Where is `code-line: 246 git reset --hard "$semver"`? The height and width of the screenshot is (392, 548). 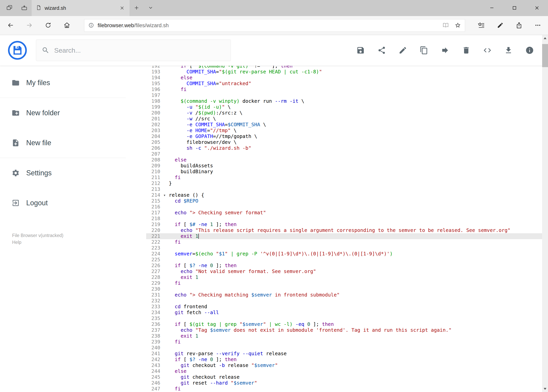
code-line: 246 git reset --hard "$semver" is located at coordinates (347, 383).